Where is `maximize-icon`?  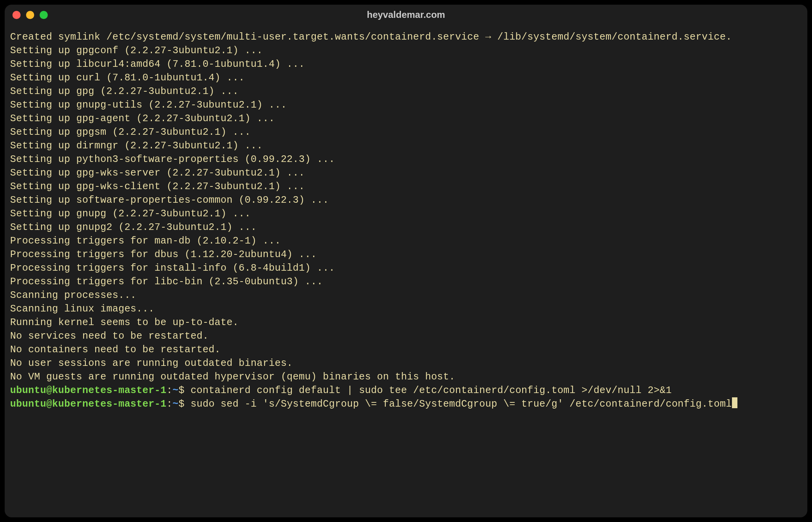 maximize-icon is located at coordinates (44, 15).